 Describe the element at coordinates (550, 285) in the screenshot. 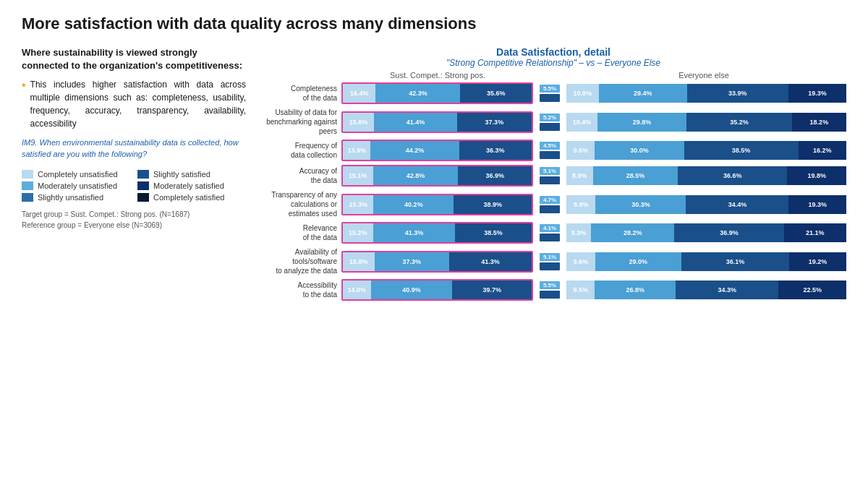

I see `divider-top: 5.5%` at that location.